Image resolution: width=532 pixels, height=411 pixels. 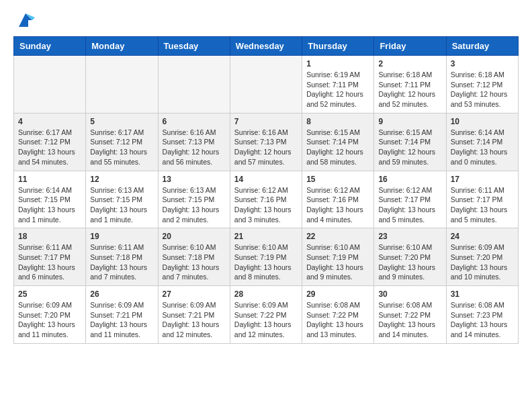 I want to click on daylight-label: Daylight: 13 hours and 55 minutes., so click(x=118, y=157).